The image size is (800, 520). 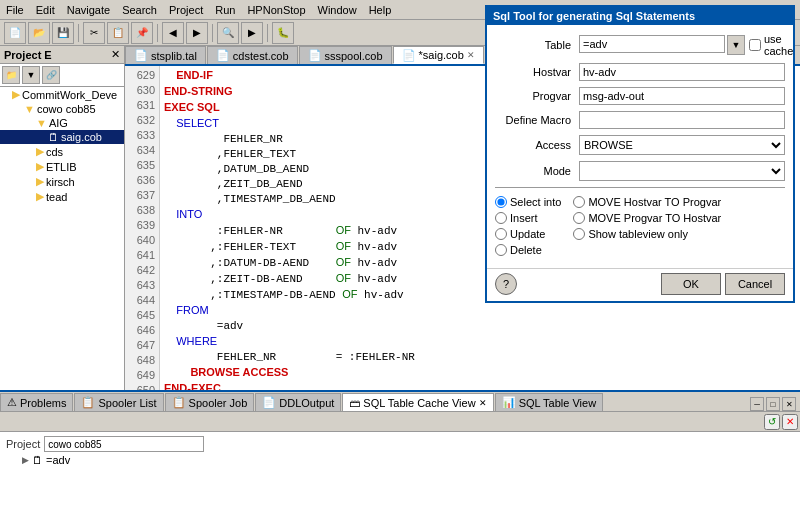 I want to click on menu-file: File, so click(x=15, y=10).